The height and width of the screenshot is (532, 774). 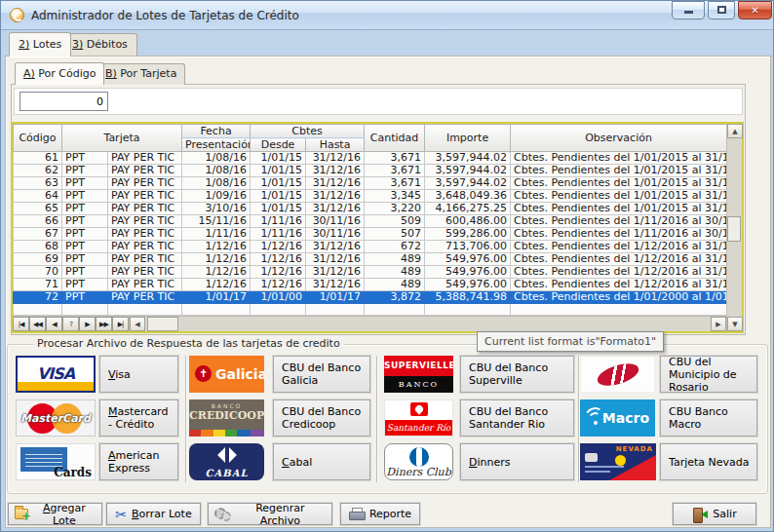 I want to click on col-fecha-presentacion: Presentación, so click(x=216, y=145).